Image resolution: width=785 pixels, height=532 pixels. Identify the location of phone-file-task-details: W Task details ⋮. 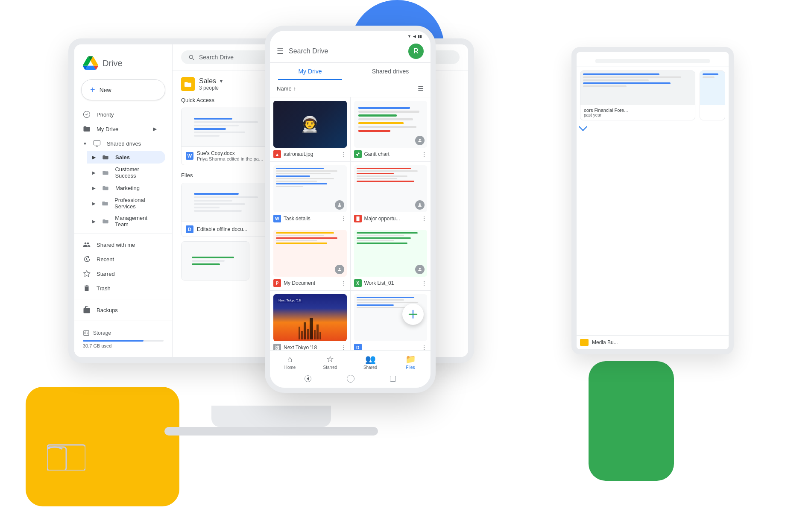
(310, 194).